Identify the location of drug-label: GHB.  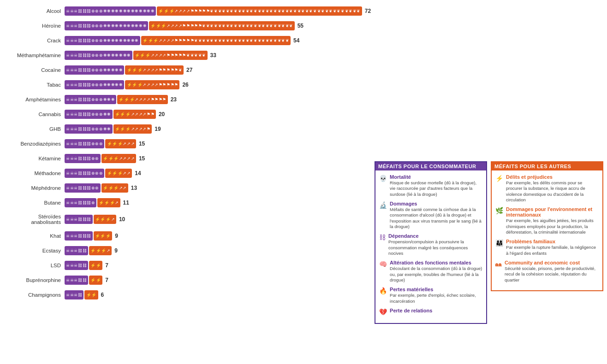
(35, 129).